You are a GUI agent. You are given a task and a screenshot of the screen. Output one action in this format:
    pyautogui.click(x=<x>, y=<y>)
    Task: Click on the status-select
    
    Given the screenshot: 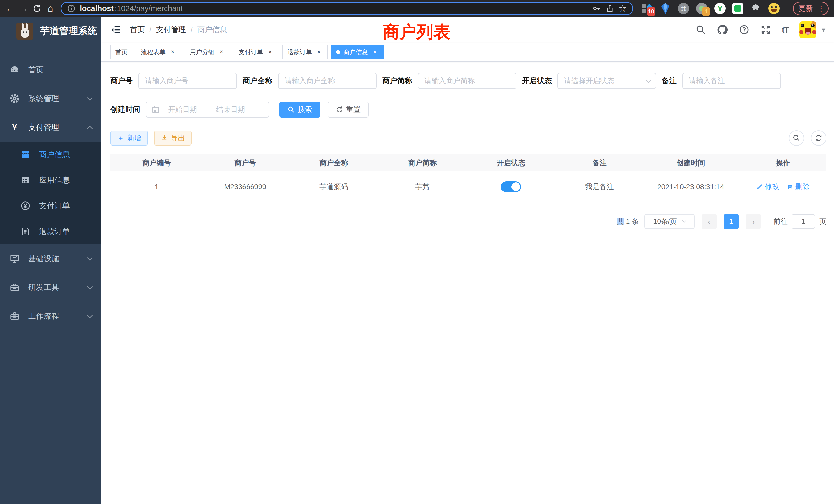 What is the action you would take?
    pyautogui.click(x=607, y=81)
    